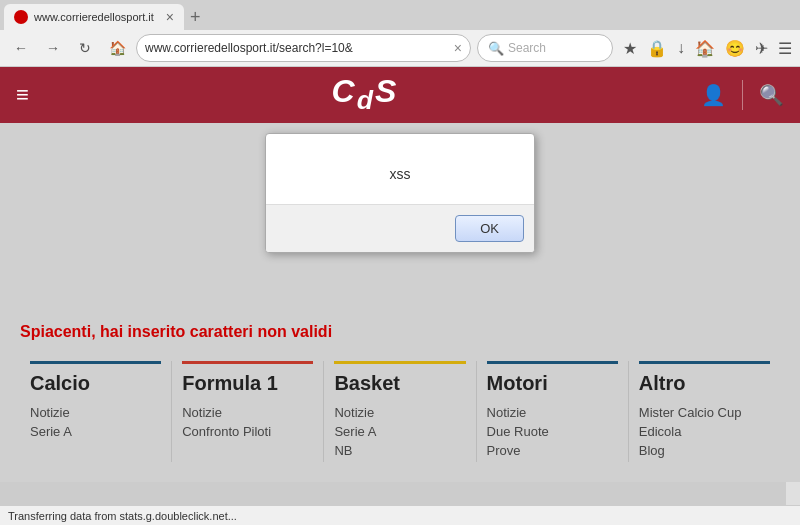  Describe the element at coordinates (705, 48) in the screenshot. I see `home-nav-icon: 🏠` at that location.